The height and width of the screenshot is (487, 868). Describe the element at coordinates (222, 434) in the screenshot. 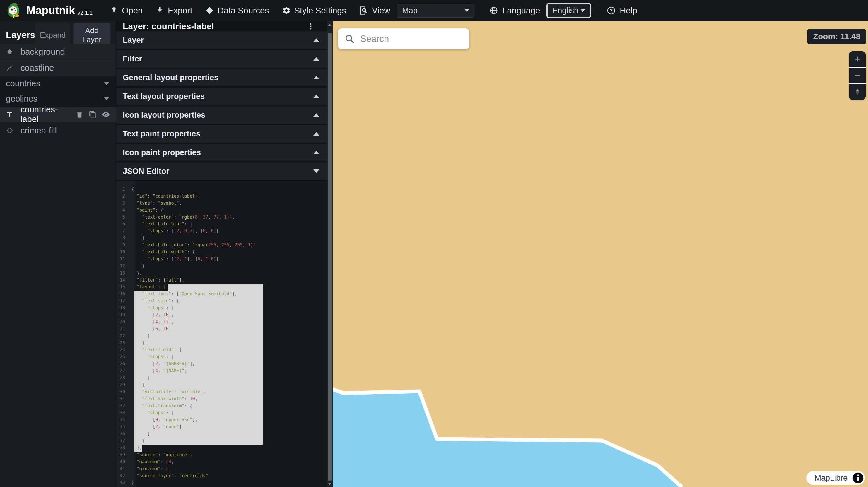

I see `code-line: 36 ]` at that location.